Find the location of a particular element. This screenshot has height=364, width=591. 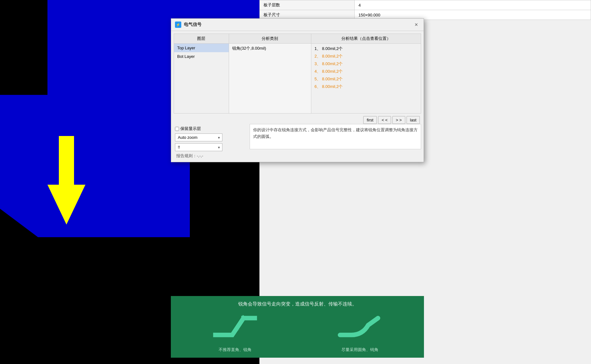

layer-cell: Top Layer Bot Layer is located at coordinates (202, 78).